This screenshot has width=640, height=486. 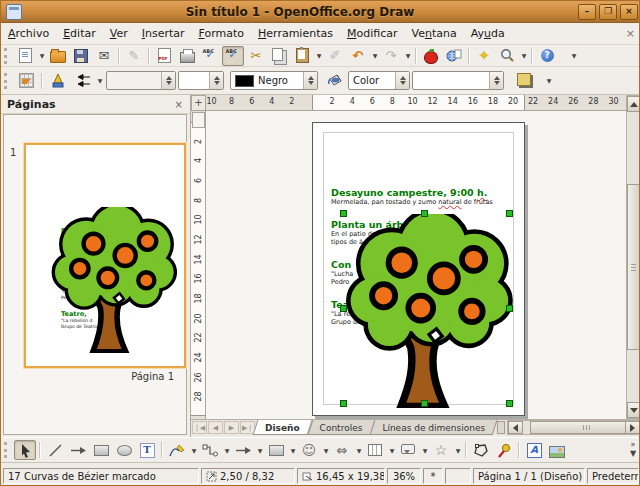 What do you see at coordinates (484, 56) in the screenshot?
I see `navigator-button: ✦` at bounding box center [484, 56].